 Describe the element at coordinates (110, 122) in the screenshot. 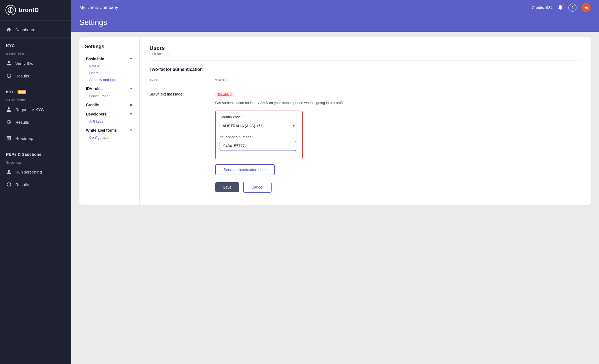

I see `settings-sub-api-keys: API keys` at that location.